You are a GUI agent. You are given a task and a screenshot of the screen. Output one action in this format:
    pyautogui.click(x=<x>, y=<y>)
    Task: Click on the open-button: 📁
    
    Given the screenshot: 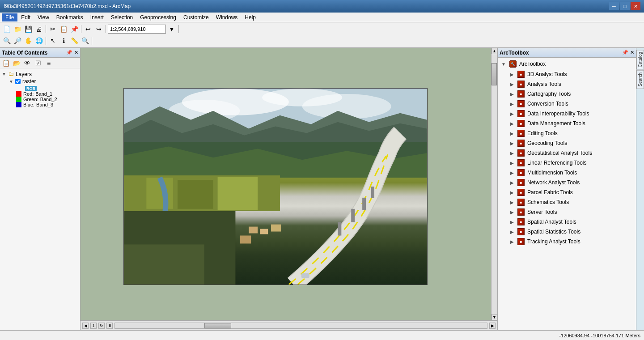 What is the action you would take?
    pyautogui.click(x=17, y=29)
    